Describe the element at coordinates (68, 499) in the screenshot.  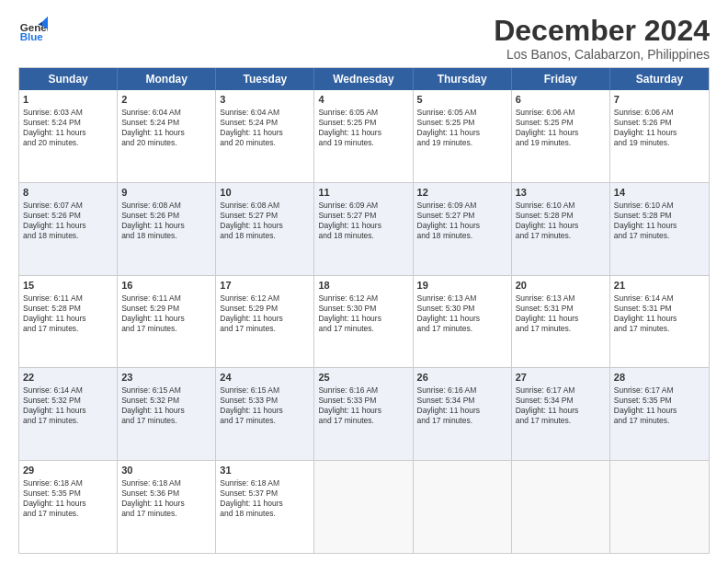
I see `cell-text: Sunrise: 6:18 AM Sunset: 5:35 PM Dayligh…` at that location.